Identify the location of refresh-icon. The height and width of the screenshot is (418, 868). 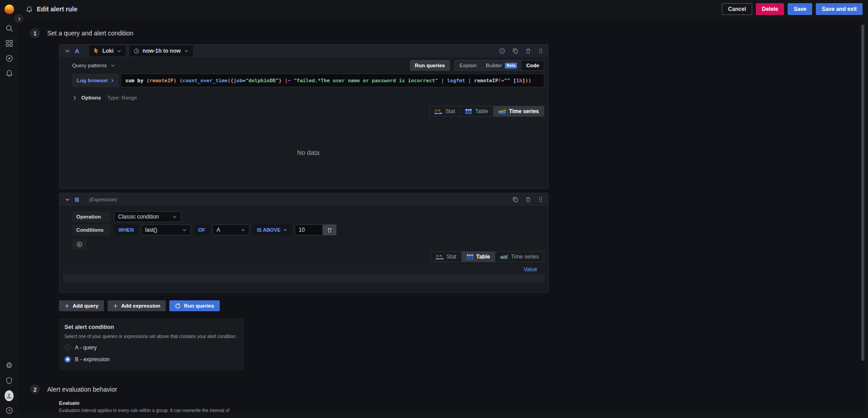
(178, 306).